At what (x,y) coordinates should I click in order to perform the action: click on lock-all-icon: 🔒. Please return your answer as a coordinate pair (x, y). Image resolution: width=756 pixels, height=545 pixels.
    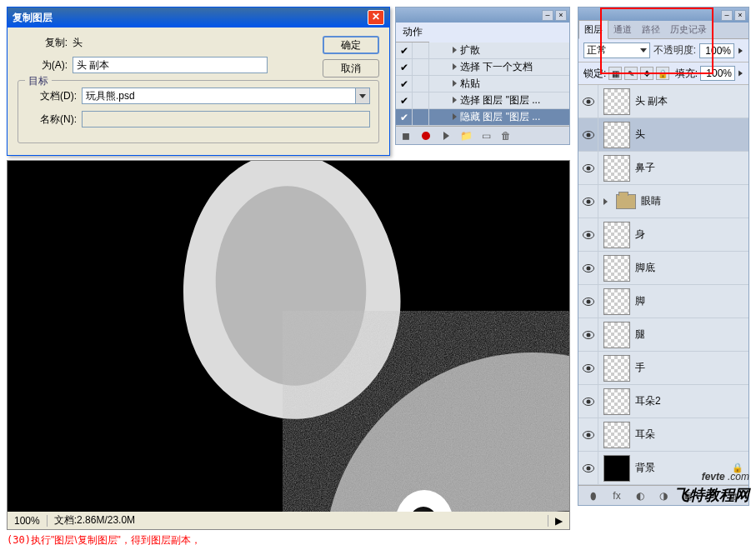
    Looking at the image, I should click on (663, 73).